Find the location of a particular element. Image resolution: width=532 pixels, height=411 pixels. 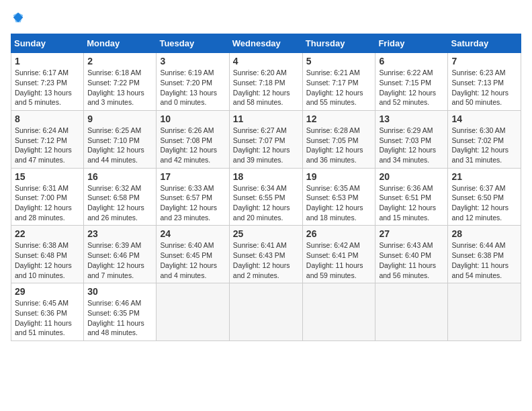

day-detail: Sunrise: 6:39 AMSunset: 6:46 PMDaylight:… is located at coordinates (120, 261).